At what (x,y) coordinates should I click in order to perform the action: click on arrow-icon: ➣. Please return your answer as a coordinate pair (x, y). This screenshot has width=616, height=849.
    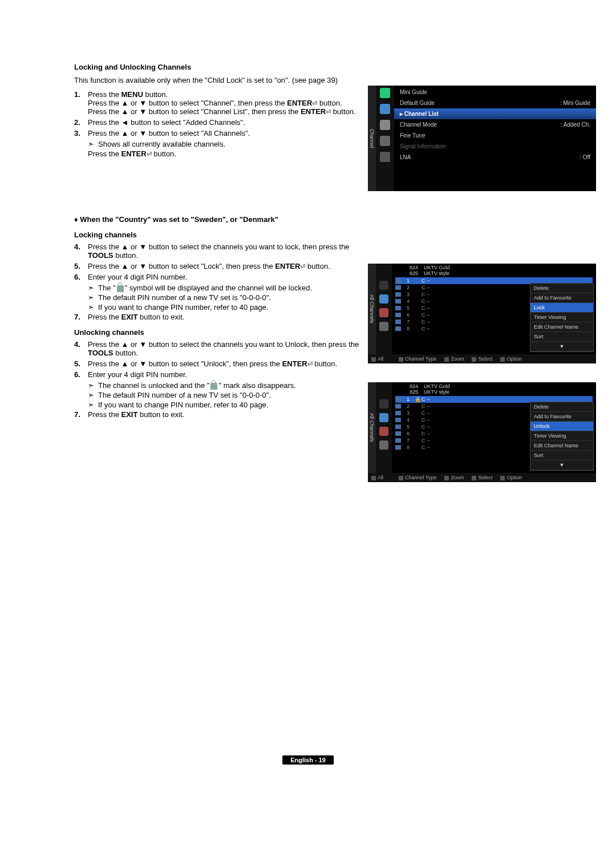
    Looking at the image, I should click on (93, 144).